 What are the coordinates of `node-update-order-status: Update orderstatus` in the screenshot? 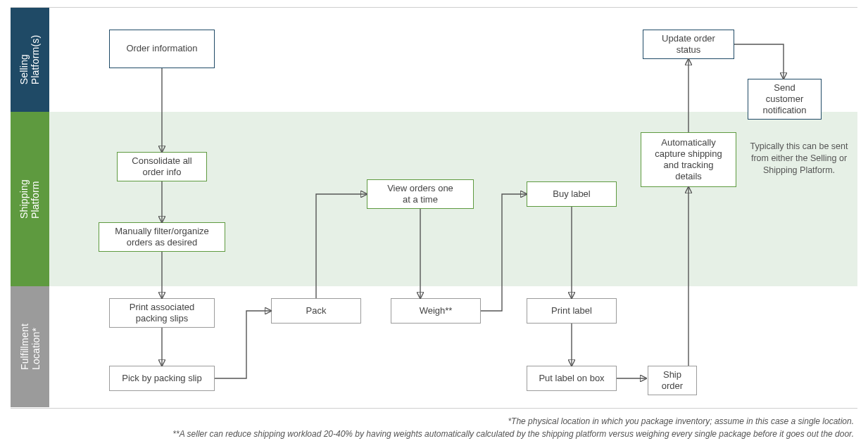 It's located at (688, 44).